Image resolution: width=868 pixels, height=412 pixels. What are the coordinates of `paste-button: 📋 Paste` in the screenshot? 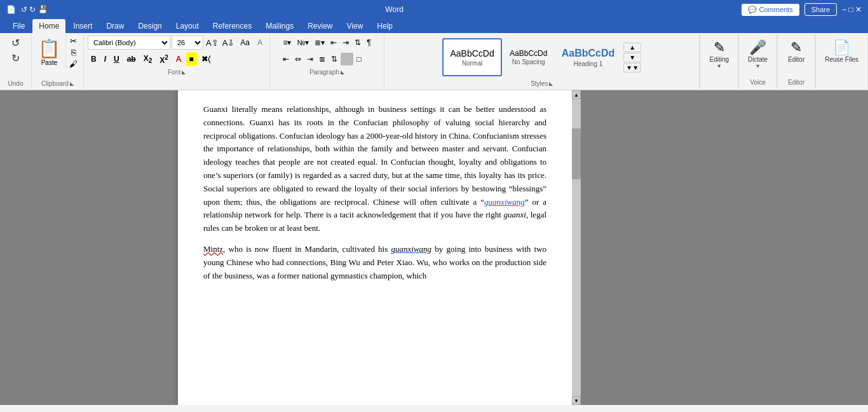 It's located at (50, 52).